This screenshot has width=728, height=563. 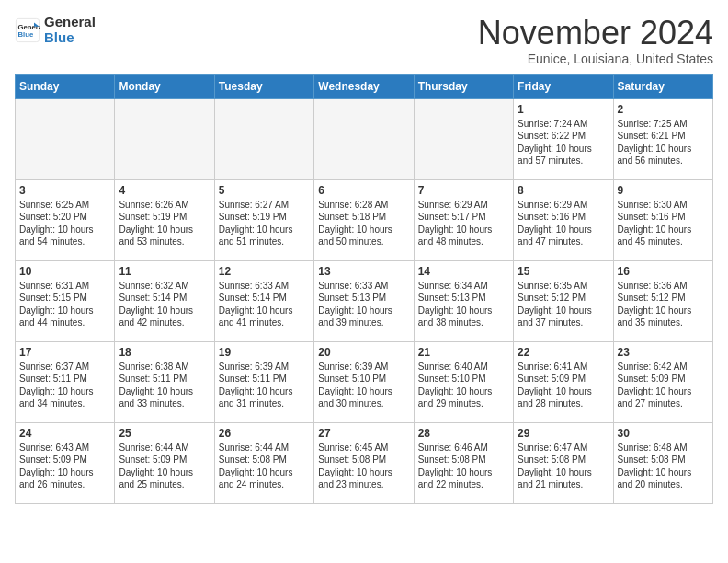 What do you see at coordinates (364, 40) in the screenshot?
I see `page-header: General Blue General Blue November 2024 …` at bounding box center [364, 40].